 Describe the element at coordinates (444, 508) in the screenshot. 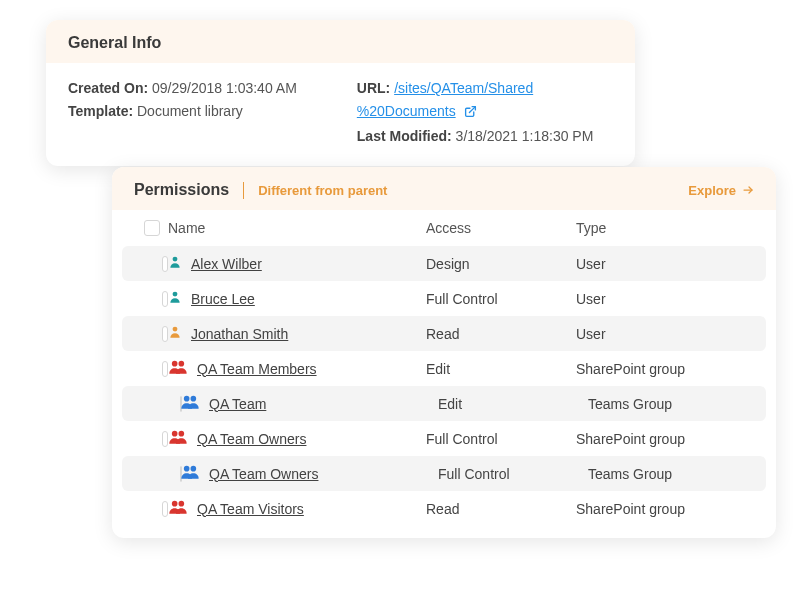

I see `table-row: QA Team VisitorsReadSharePoint group` at that location.